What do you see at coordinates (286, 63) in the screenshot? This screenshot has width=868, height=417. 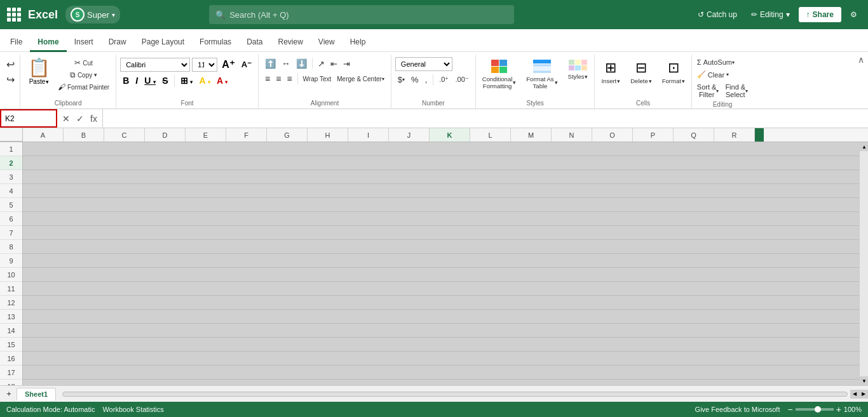 I see `align-middle-button: ↔` at bounding box center [286, 63].